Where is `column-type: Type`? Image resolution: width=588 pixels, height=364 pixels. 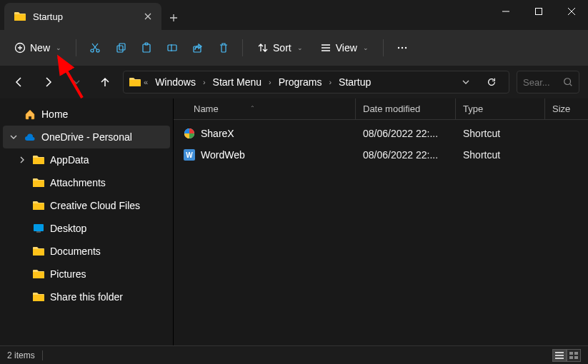 column-type: Type is located at coordinates (500, 108).